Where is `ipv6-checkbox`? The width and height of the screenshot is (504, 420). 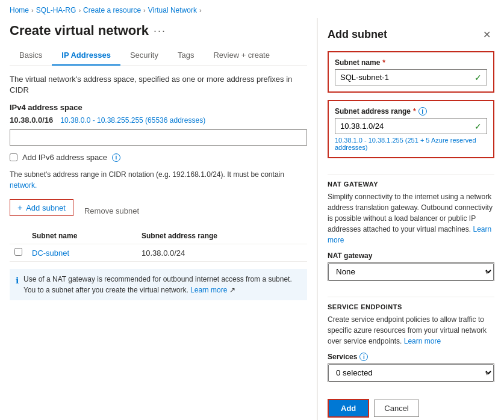
ipv6-checkbox is located at coordinates (13, 158).